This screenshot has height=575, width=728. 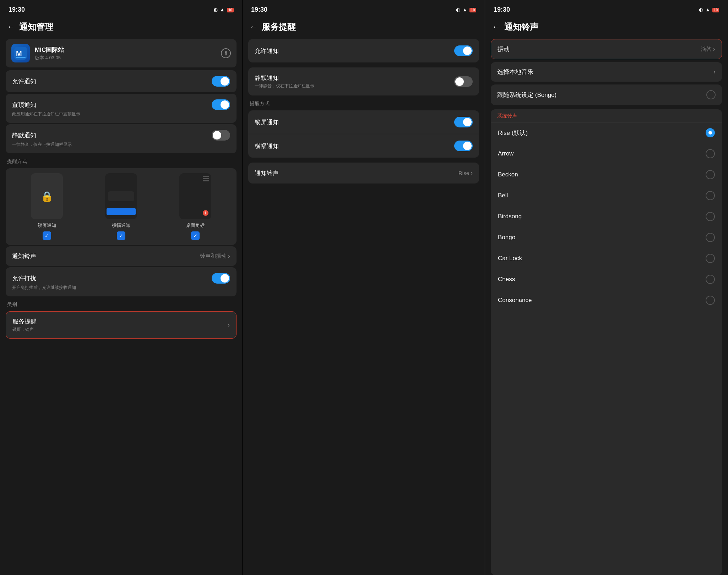 I want to click on pin-notif-label: 置顶通知, so click(x=24, y=105).